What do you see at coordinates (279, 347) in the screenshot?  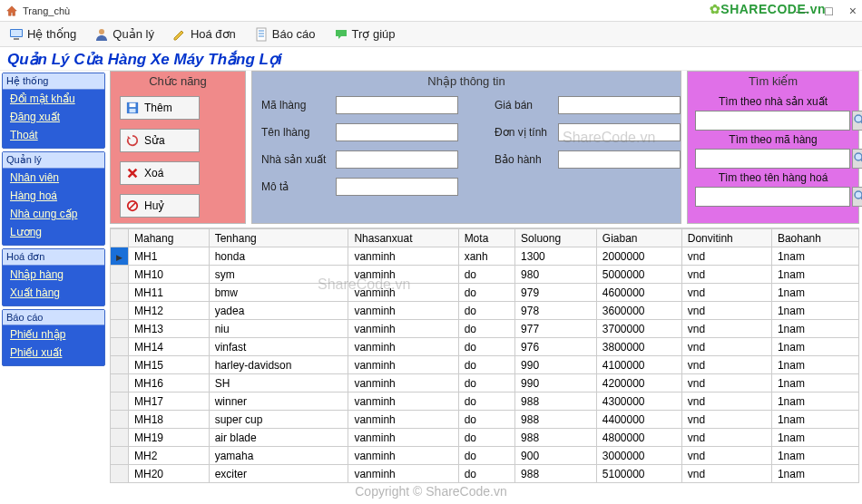 I see `cell: vinfast` at bounding box center [279, 347].